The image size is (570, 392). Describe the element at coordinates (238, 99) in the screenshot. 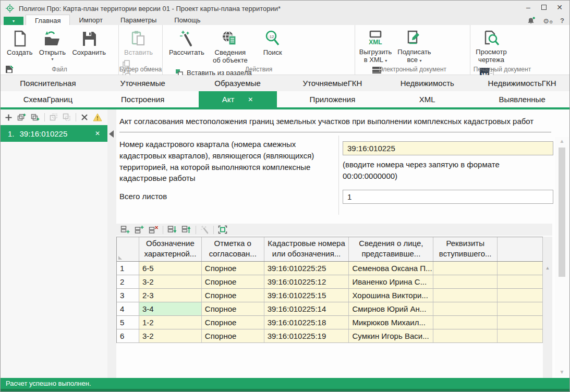

I see `tab-akt: Акт✕` at that location.